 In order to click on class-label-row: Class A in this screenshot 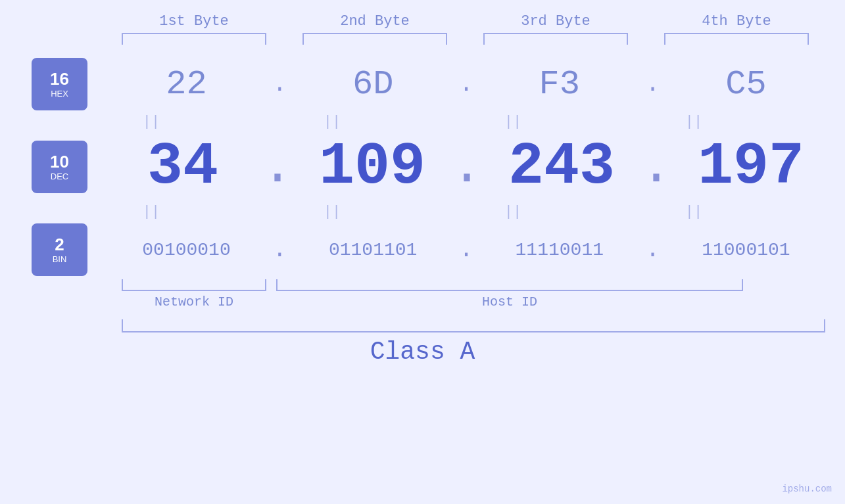, I will do `click(422, 352)`.